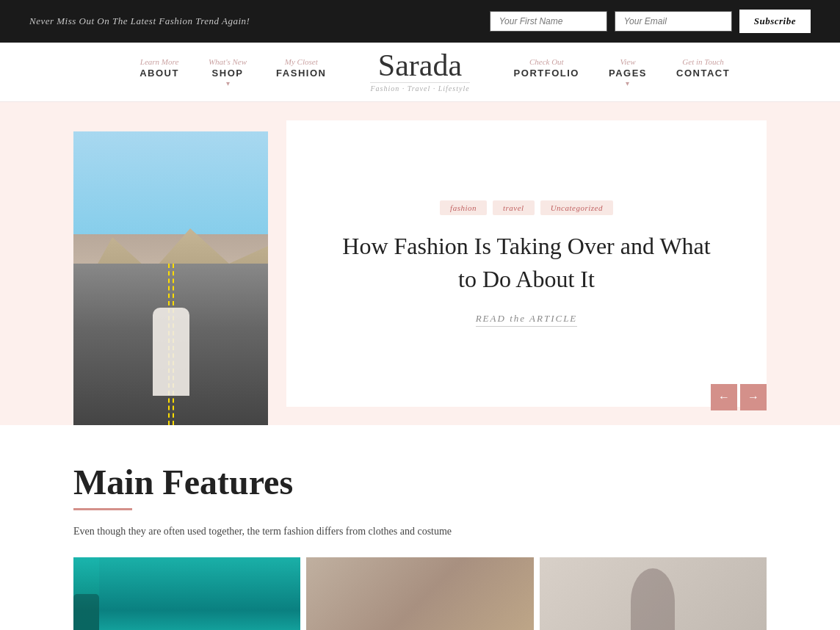 The width and height of the screenshot is (840, 630). I want to click on nav-fashion: My Closet FASHION, so click(301, 68).